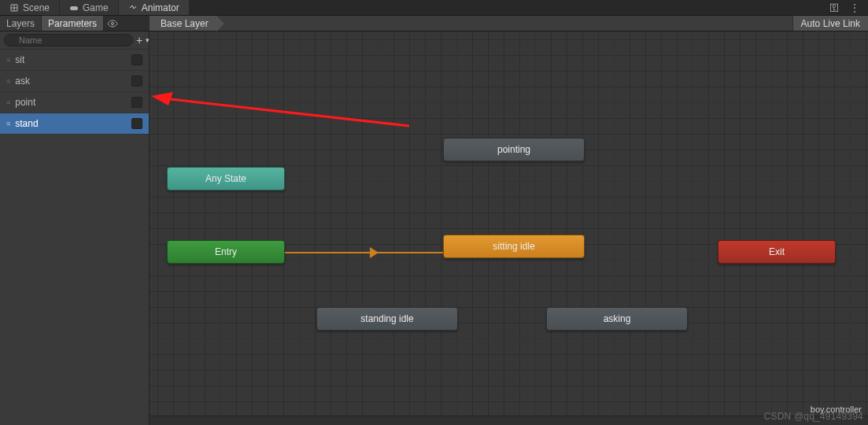 This screenshot has height=425, width=868. I want to click on auto-live-link-button: Auto Live Link, so click(830, 24).